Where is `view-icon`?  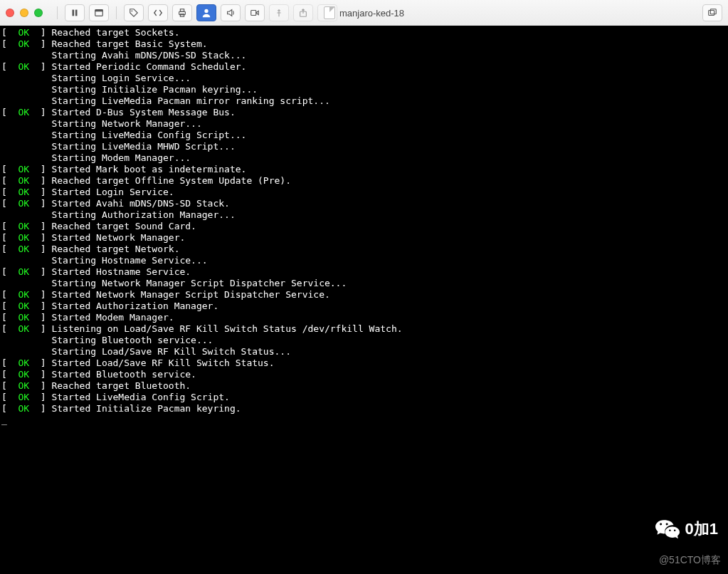
view-icon is located at coordinates (99, 13).